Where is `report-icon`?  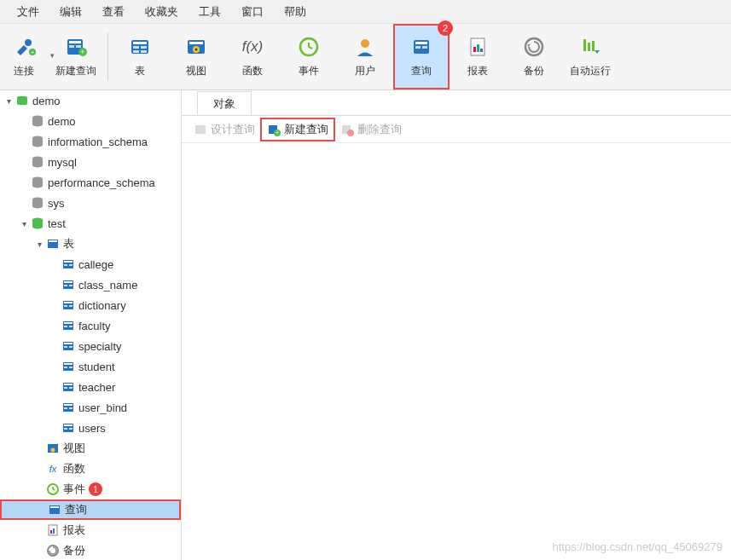 report-icon is located at coordinates (478, 47).